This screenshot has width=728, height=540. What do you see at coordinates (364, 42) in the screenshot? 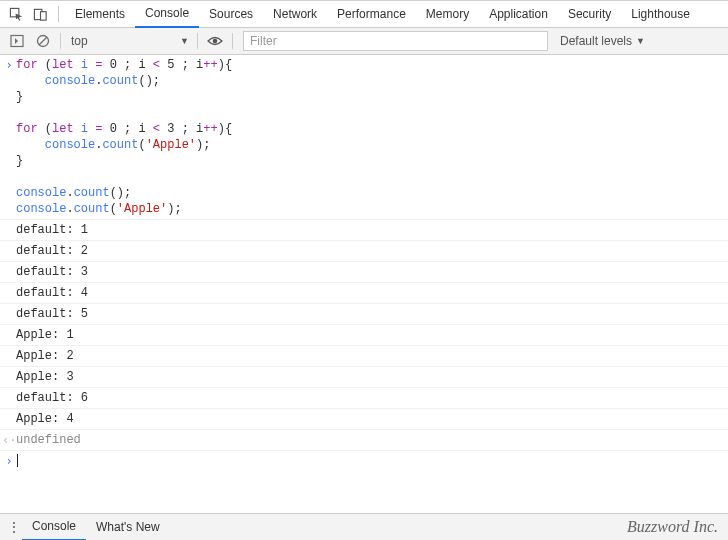
I see `console-toolbar: top ▼ Default levels ▼` at bounding box center [364, 42].